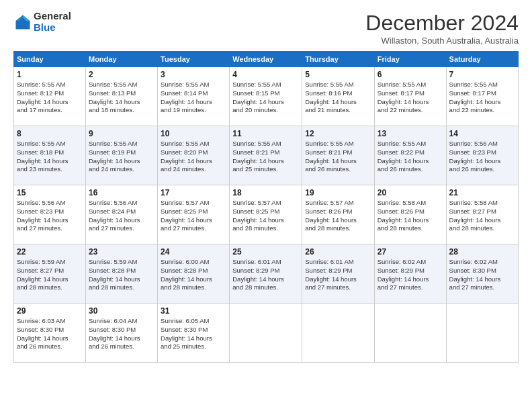  I want to click on day-number: 13, so click(410, 134).